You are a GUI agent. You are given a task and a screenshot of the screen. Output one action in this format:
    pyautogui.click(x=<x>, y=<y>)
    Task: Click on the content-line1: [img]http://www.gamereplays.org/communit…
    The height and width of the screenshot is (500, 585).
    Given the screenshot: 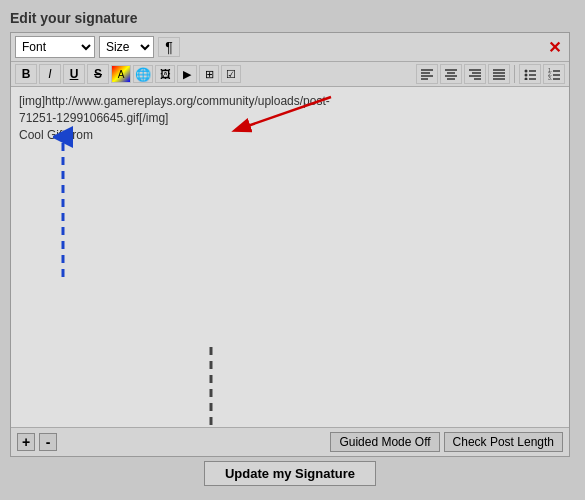 What is the action you would take?
    pyautogui.click(x=290, y=102)
    